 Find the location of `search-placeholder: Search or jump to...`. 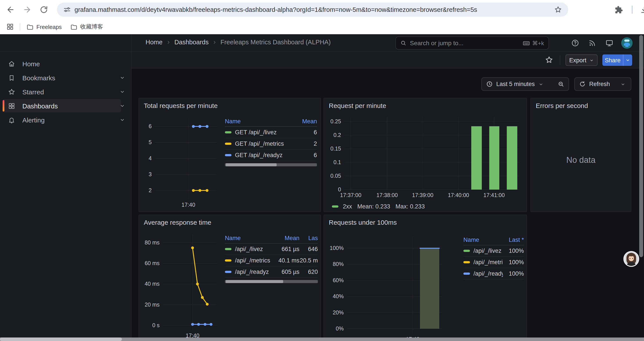

search-placeholder: Search or jump to... is located at coordinates (464, 43).